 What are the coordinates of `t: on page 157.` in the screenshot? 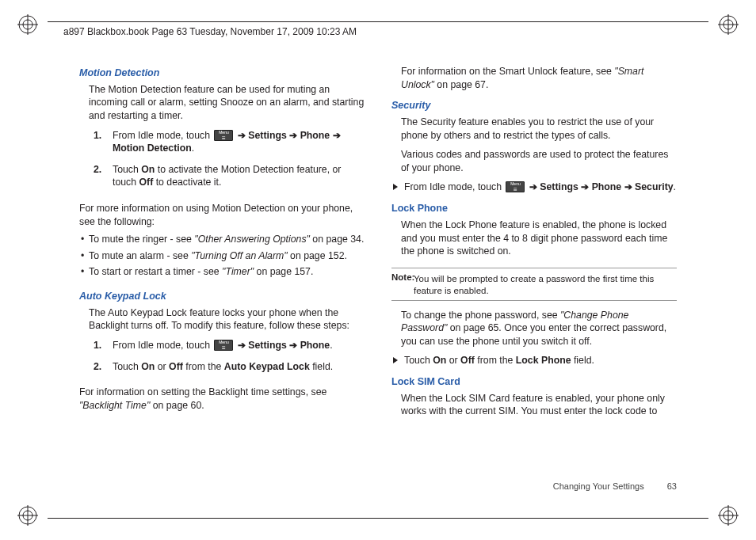 It's located at (284, 272).